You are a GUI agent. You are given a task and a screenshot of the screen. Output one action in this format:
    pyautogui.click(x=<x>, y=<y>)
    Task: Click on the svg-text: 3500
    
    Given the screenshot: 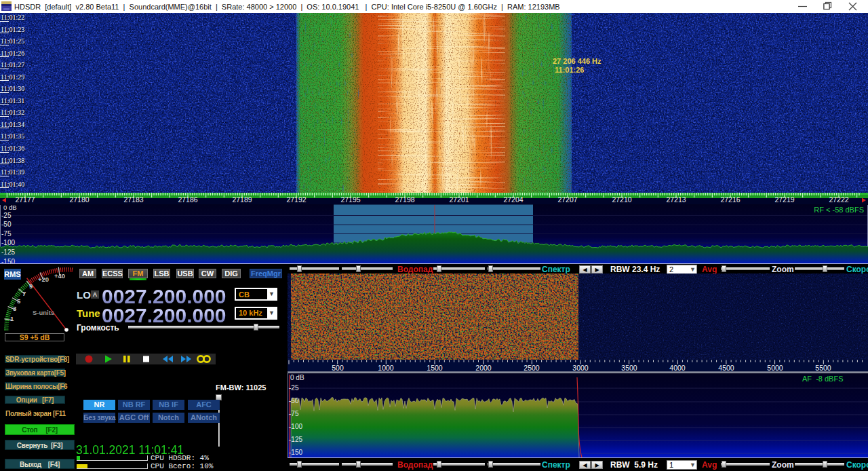 What is the action you would take?
    pyautogui.click(x=629, y=368)
    